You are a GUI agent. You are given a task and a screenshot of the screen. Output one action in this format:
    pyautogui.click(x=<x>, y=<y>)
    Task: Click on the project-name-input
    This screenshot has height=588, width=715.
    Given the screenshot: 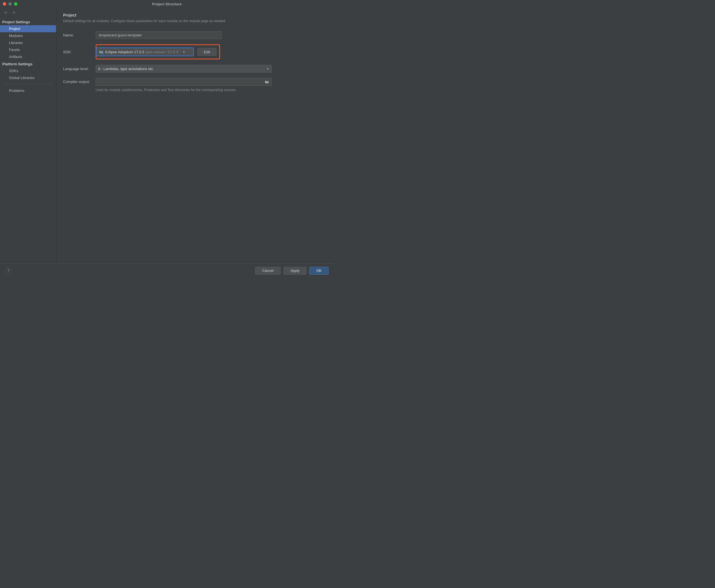 What is the action you would take?
    pyautogui.click(x=159, y=35)
    